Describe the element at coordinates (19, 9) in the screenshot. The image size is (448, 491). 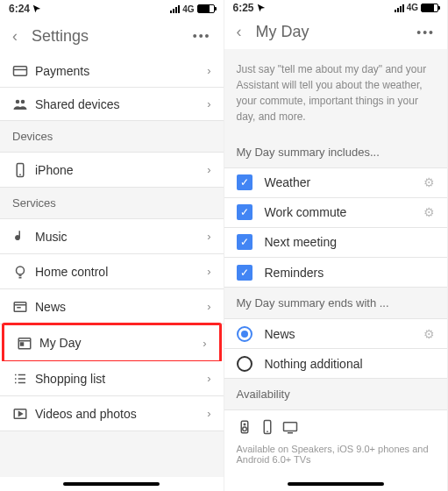
I see `time: 6:24` at that location.